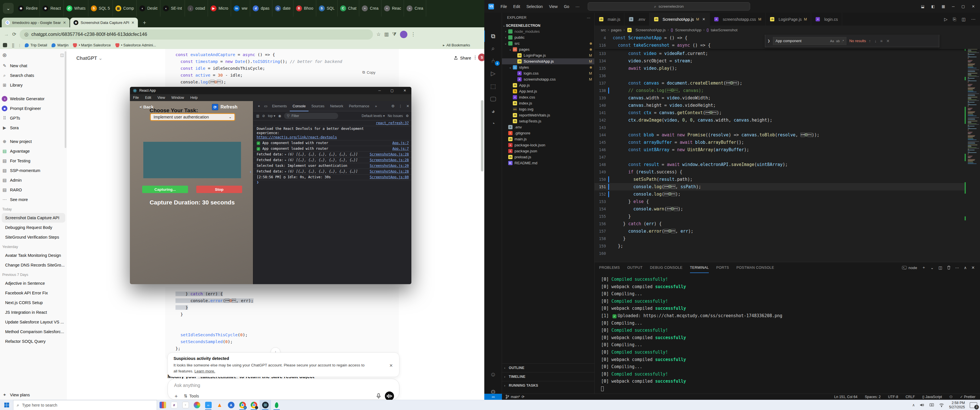 This screenshot has width=980, height=410. What do you see at coordinates (280, 106) in the screenshot?
I see `devtools-tab-elements: Elements` at bounding box center [280, 106].